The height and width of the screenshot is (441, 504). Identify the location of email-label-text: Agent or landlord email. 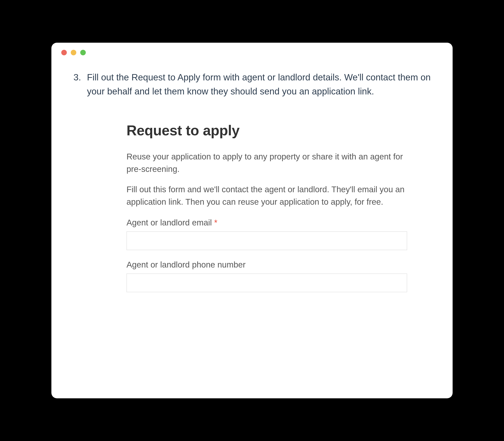
(170, 222).